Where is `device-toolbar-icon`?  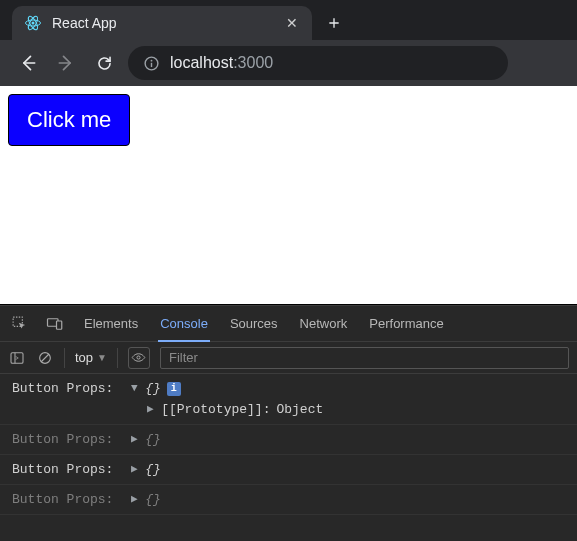 device-toolbar-icon is located at coordinates (55, 324).